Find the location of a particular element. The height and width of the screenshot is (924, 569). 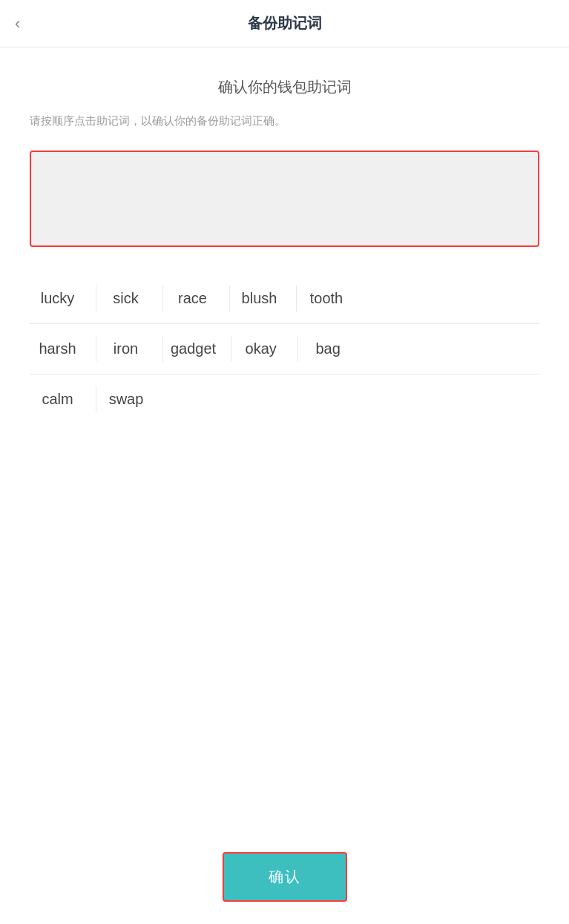

word-row-2: harsh iron gadget okay bag is located at coordinates (285, 349).